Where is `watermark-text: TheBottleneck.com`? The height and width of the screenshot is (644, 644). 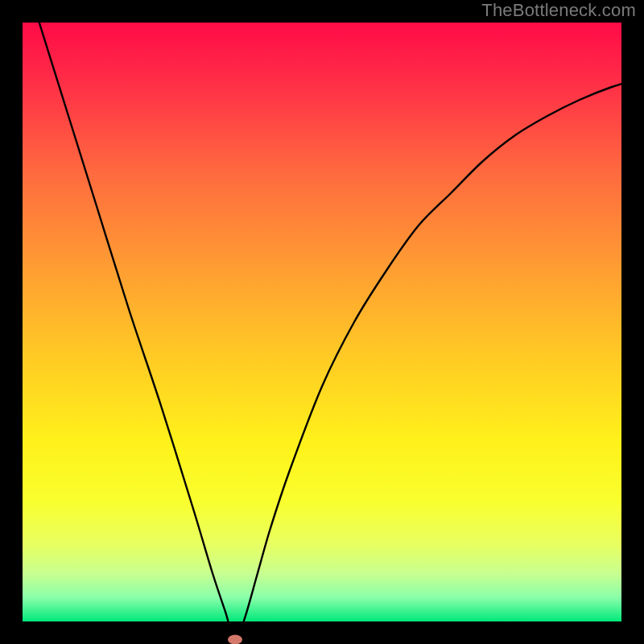
watermark-text: TheBottleneck.com is located at coordinates (559, 10).